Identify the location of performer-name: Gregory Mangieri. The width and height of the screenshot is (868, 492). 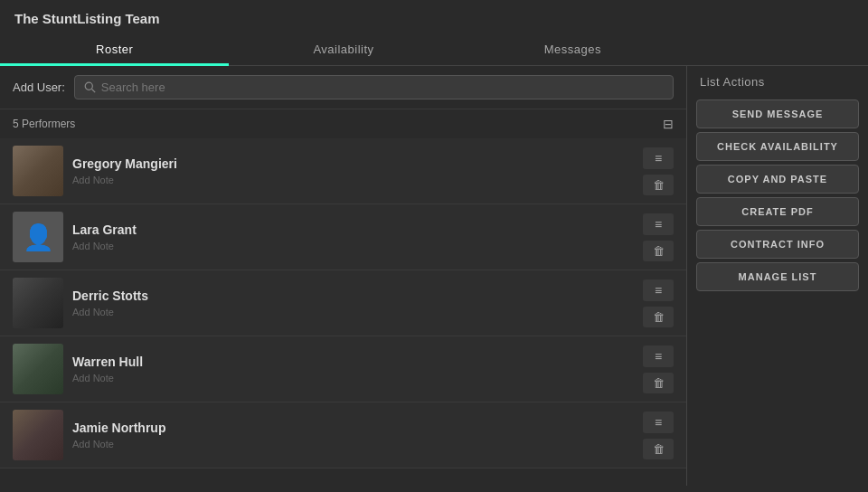
(353, 164).